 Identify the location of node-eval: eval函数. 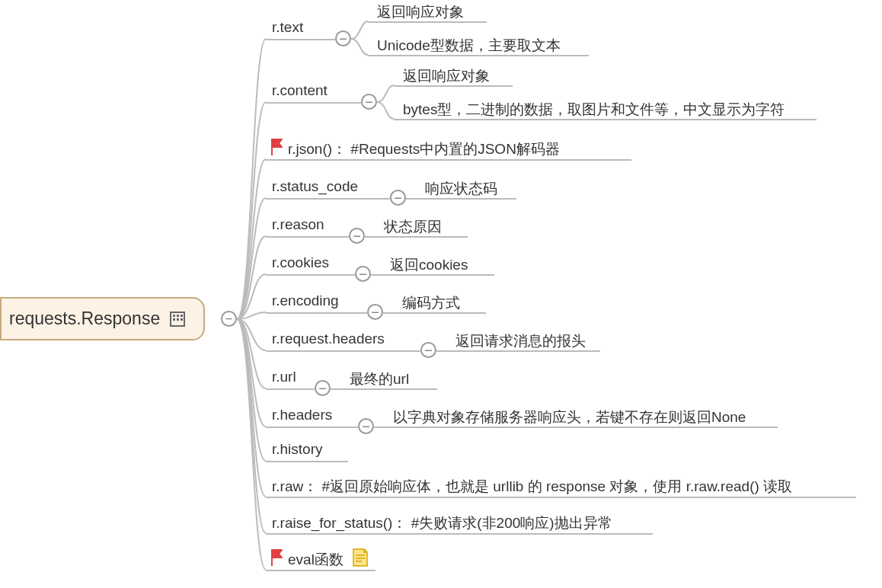
(315, 560).